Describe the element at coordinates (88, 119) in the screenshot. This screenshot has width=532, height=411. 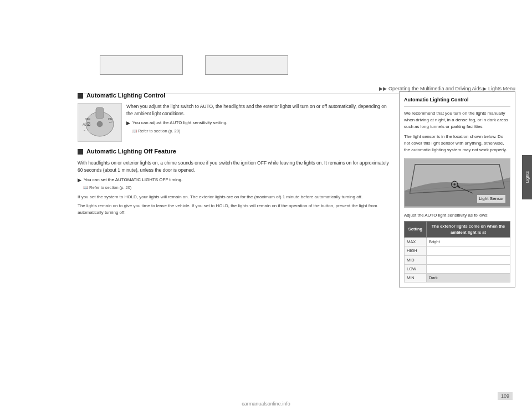
I see `svg-text: OFF` at that location.